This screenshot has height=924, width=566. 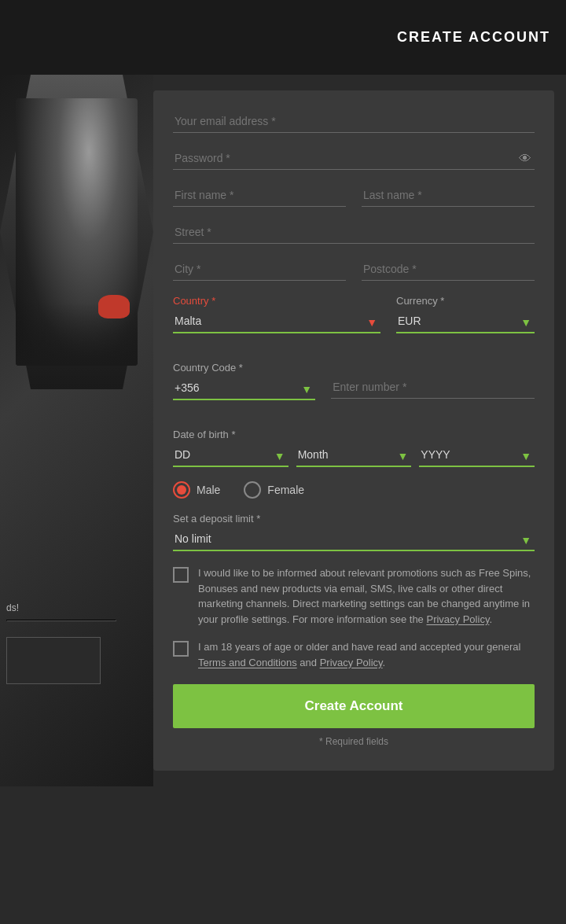 I want to click on marketing-checkbox, so click(x=181, y=575).